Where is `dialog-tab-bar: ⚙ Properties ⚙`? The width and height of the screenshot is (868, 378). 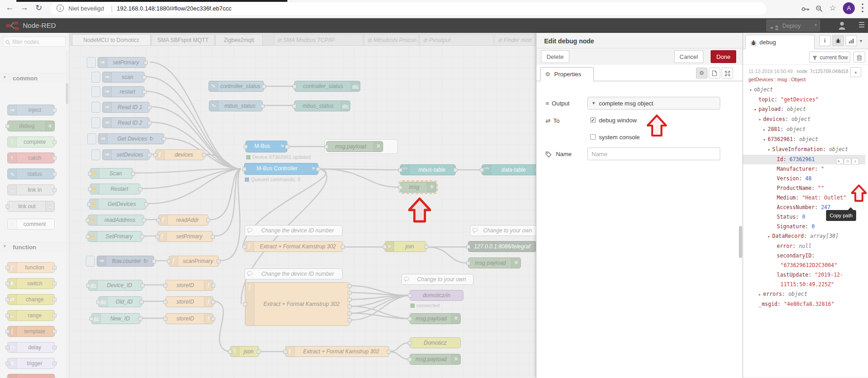 dialog-tab-bar: ⚙ Properties ⚙ is located at coordinates (639, 73).